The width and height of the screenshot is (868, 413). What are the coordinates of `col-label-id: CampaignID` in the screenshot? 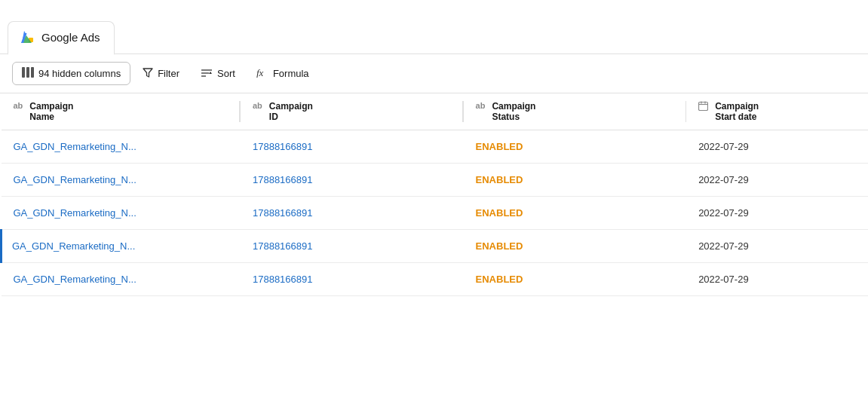 It's located at (291, 112).